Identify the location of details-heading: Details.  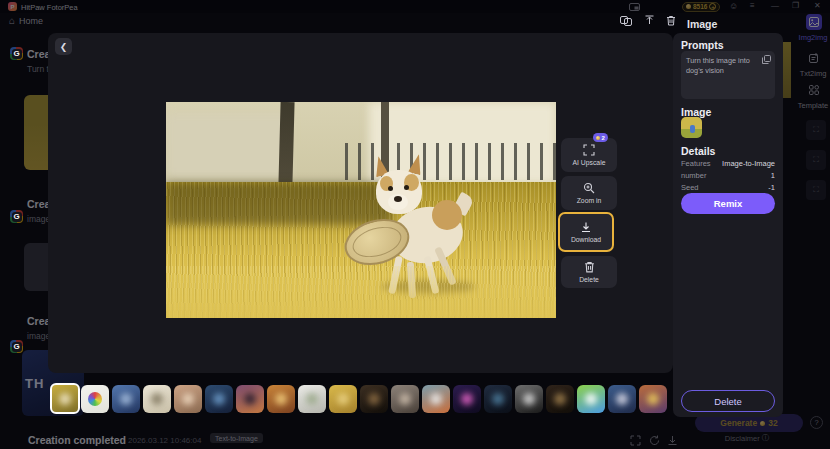
(698, 151).